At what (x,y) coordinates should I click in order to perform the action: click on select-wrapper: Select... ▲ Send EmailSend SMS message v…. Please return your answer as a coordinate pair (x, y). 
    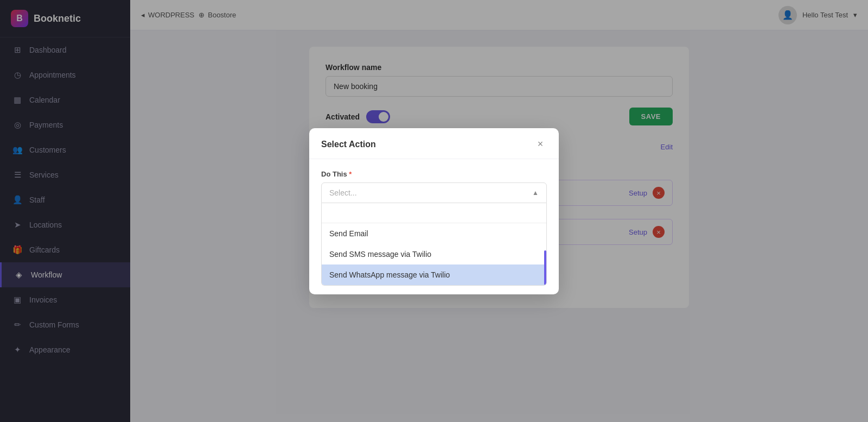
    Looking at the image, I should click on (434, 234).